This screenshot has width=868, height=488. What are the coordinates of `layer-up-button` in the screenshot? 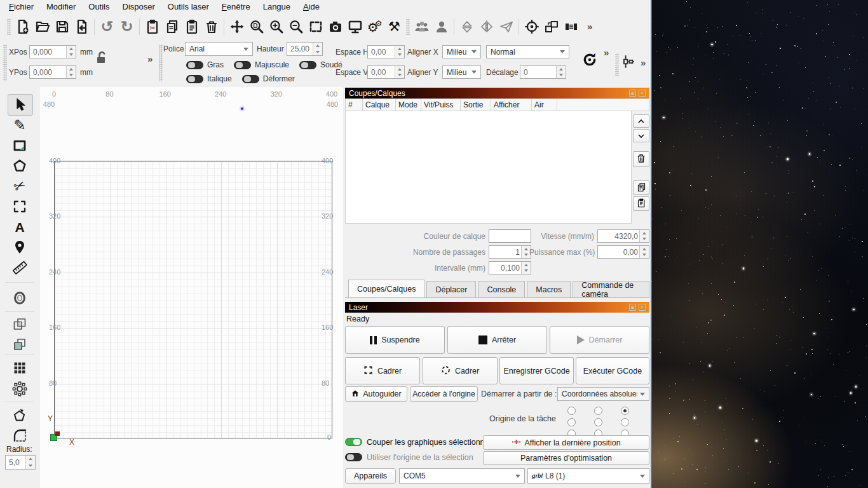 It's located at (641, 121).